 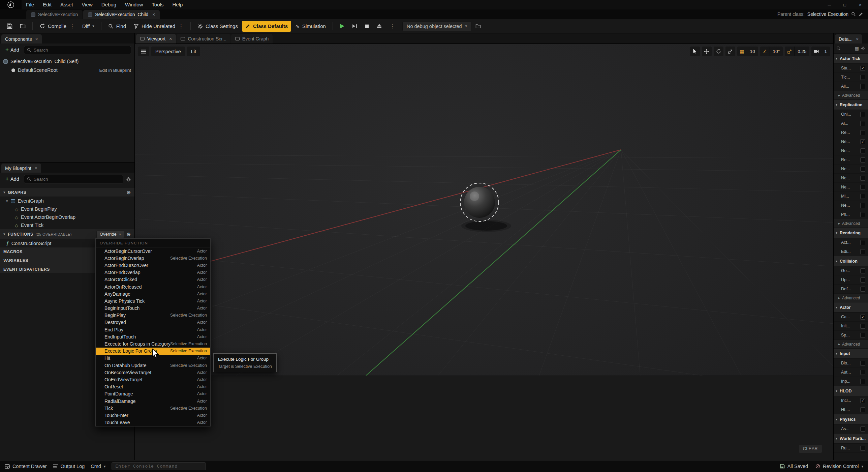 What do you see at coordinates (839, 466) in the screenshot?
I see `revision-control-button: Revision Control ▾` at bounding box center [839, 466].